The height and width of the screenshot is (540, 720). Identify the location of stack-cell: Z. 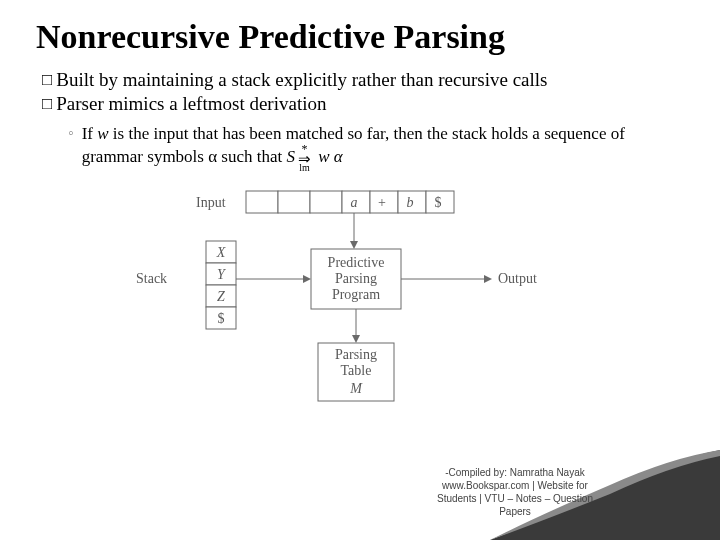
(221, 296).